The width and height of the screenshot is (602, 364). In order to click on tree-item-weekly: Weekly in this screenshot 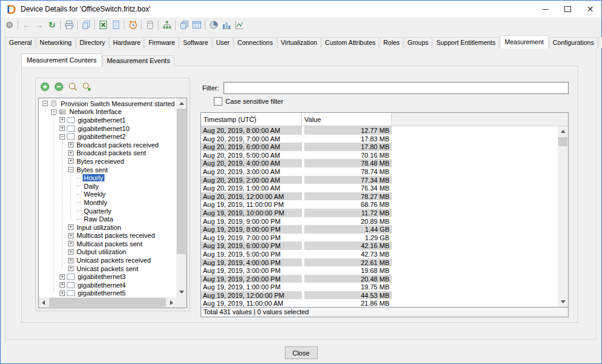, I will do `click(108, 195)`.